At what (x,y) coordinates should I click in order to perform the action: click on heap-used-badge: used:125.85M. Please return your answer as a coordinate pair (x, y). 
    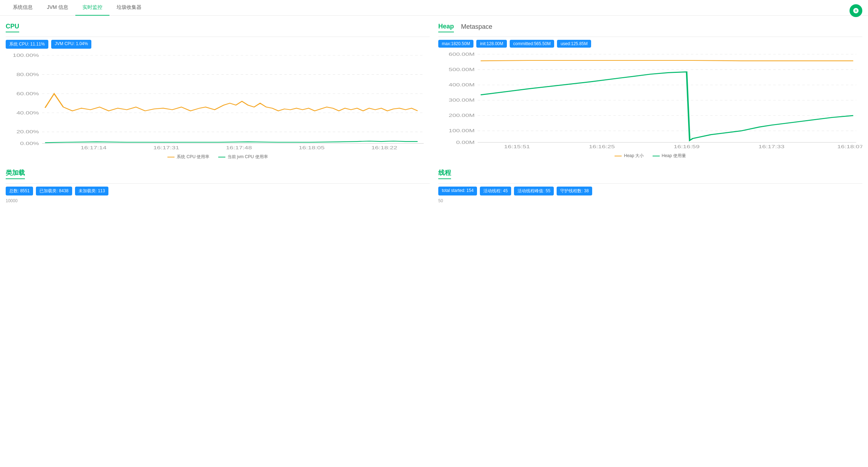
    Looking at the image, I should click on (574, 44).